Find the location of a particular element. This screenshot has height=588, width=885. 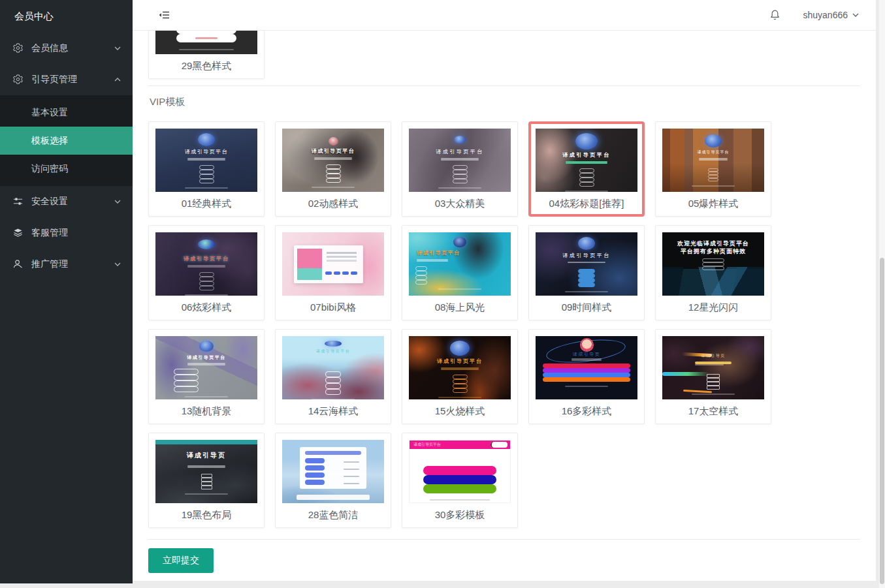

template-card: 译成引导页平台 01经典样式 is located at coordinates (206, 169).